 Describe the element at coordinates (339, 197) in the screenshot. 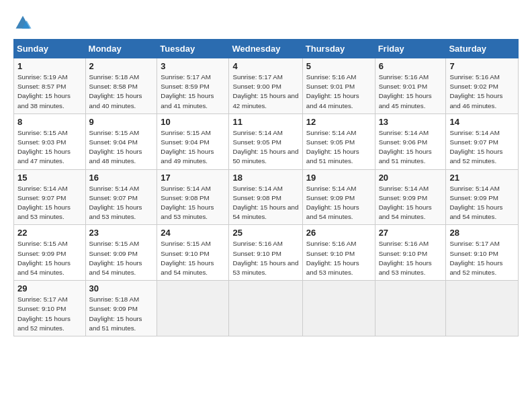

I see `calendar-cell: 19 Sunrise: 5:14 AMSunset: 9:09 PMDaylig…` at that location.